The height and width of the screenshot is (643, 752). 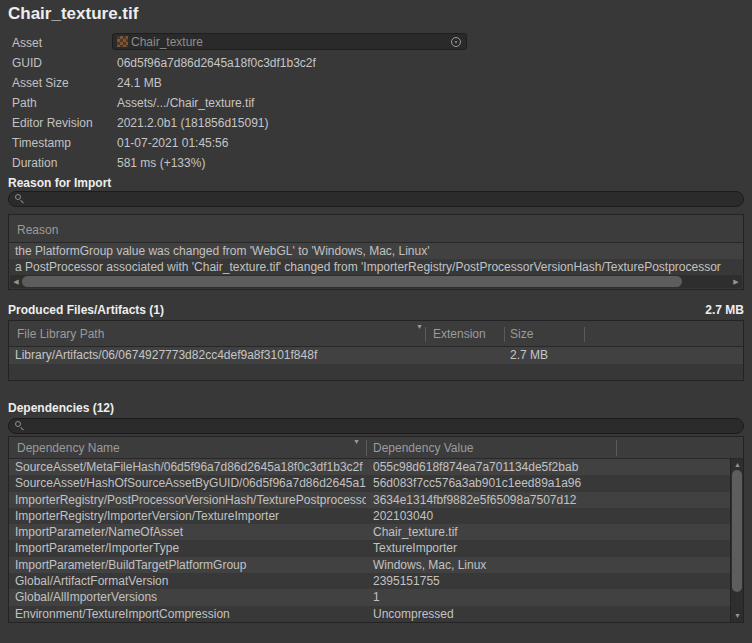 What do you see at coordinates (24, 103) in the screenshot?
I see `path-label: Path` at bounding box center [24, 103].